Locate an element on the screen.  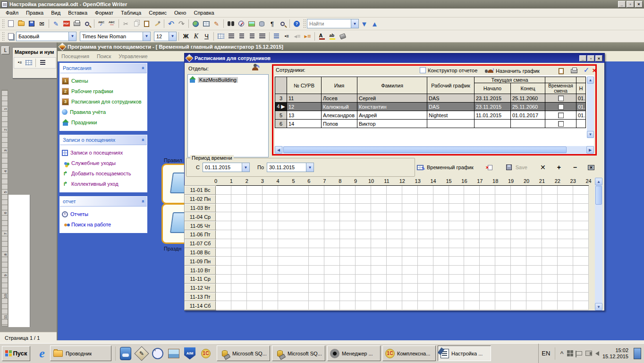
schedule-row-label: 11-10 Вт is located at coordinates (200, 270).